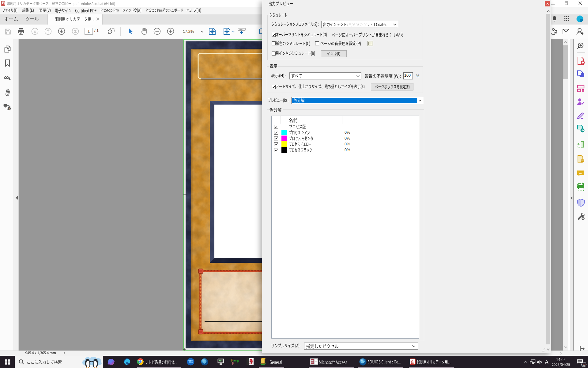 The height and width of the screenshot is (368, 588). I want to click on svg-text: PDF, so click(413, 364).